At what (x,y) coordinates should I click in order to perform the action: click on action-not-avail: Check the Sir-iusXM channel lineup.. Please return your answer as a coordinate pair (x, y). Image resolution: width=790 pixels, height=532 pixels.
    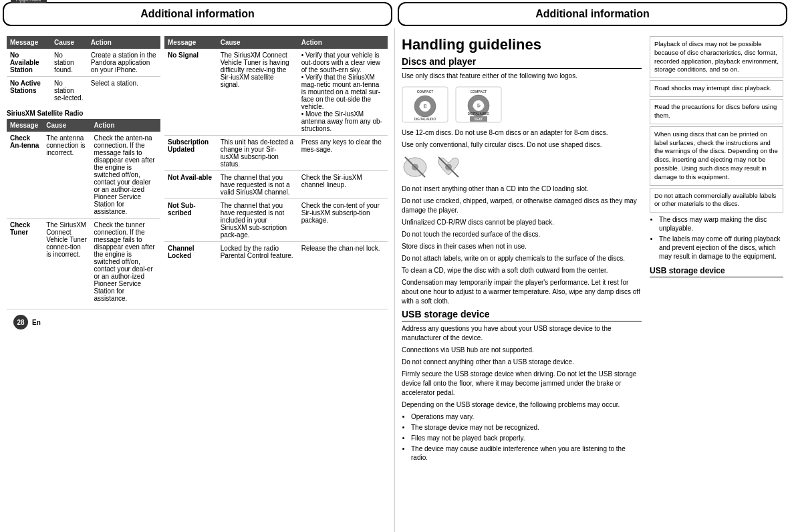
    Looking at the image, I should click on (343, 185).